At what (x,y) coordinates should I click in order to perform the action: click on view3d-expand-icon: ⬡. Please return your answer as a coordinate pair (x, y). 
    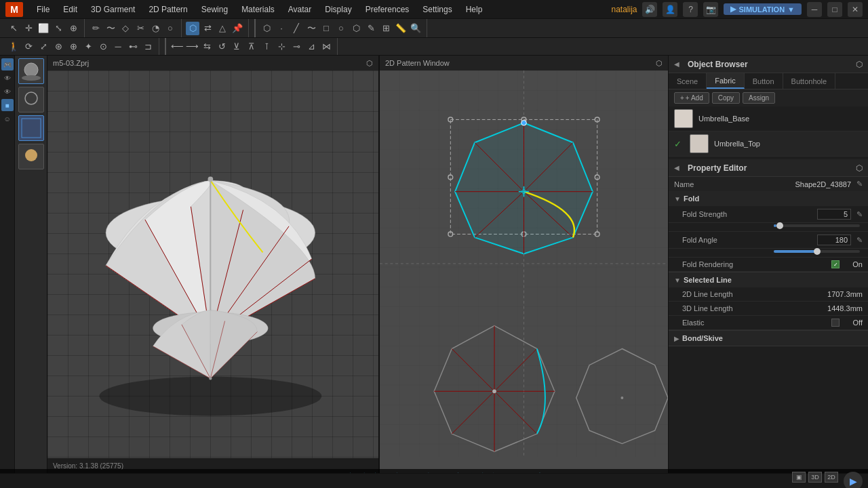
    Looking at the image, I should click on (370, 64).